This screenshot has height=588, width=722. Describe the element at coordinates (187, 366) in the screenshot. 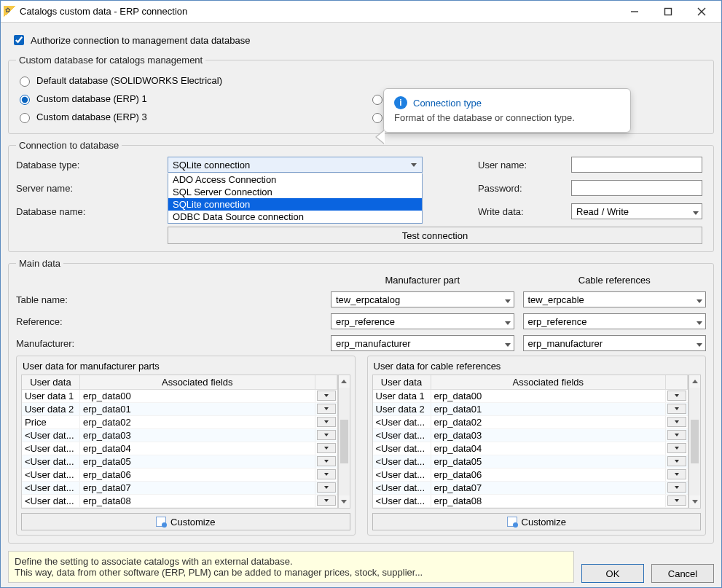

I see `userdata-mp-title: User data for manufacturer parts` at that location.